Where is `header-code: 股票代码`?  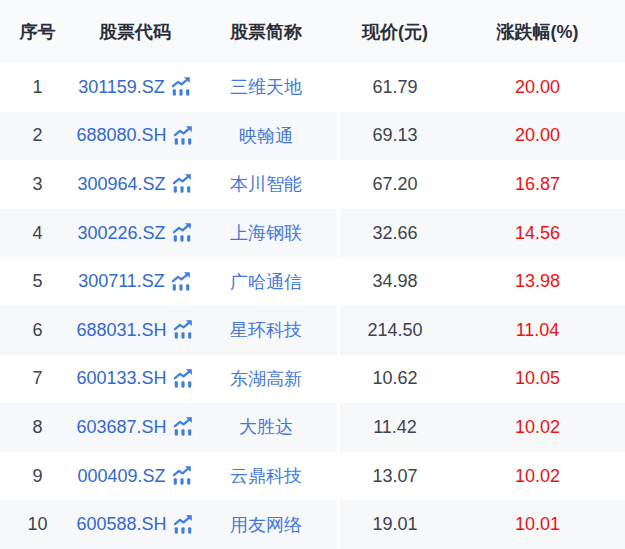 header-code: 股票代码 is located at coordinates (135, 32).